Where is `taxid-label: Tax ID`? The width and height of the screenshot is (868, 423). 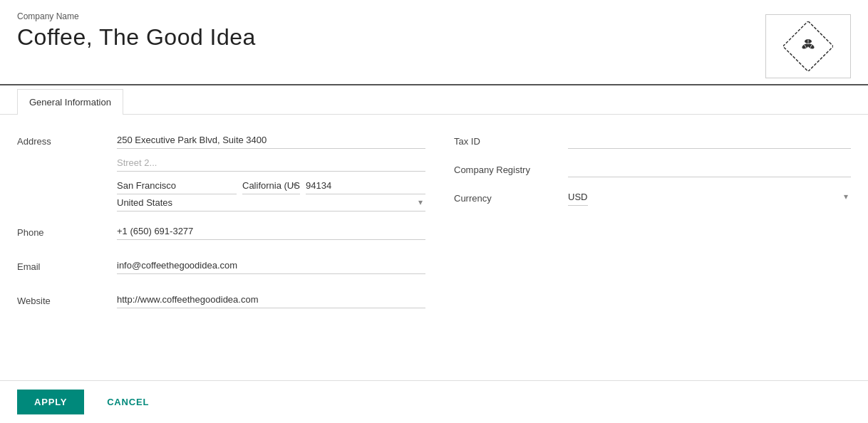 taxid-label: Tax ID is located at coordinates (511, 140).